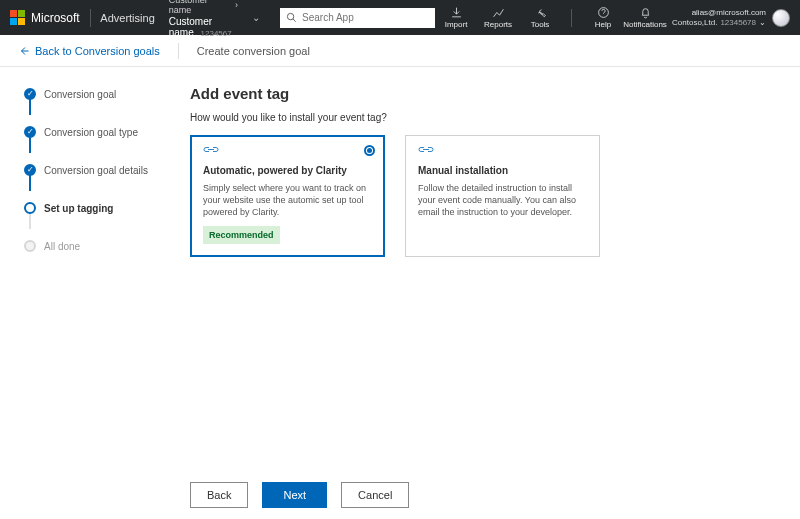  I want to click on help-tool: Help, so click(603, 18).